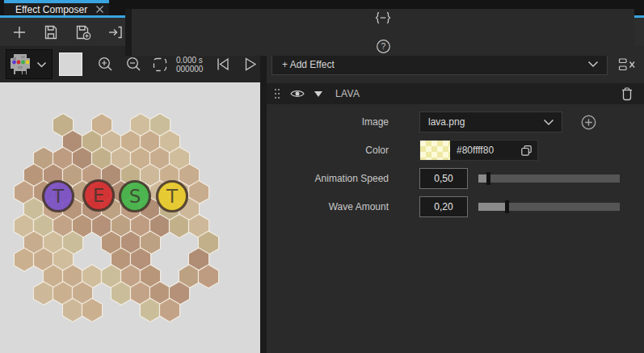 The height and width of the screenshot is (353, 644). Describe the element at coordinates (549, 179) in the screenshot. I see `animation-speed-slider` at that location.